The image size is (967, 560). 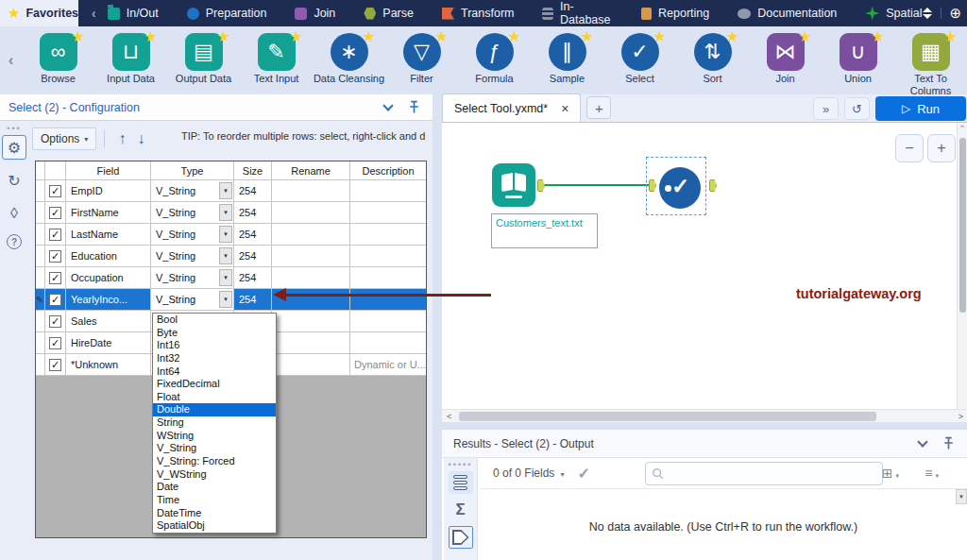 I want to click on type-option-spatialobj: SpatialObj, so click(x=214, y=526).